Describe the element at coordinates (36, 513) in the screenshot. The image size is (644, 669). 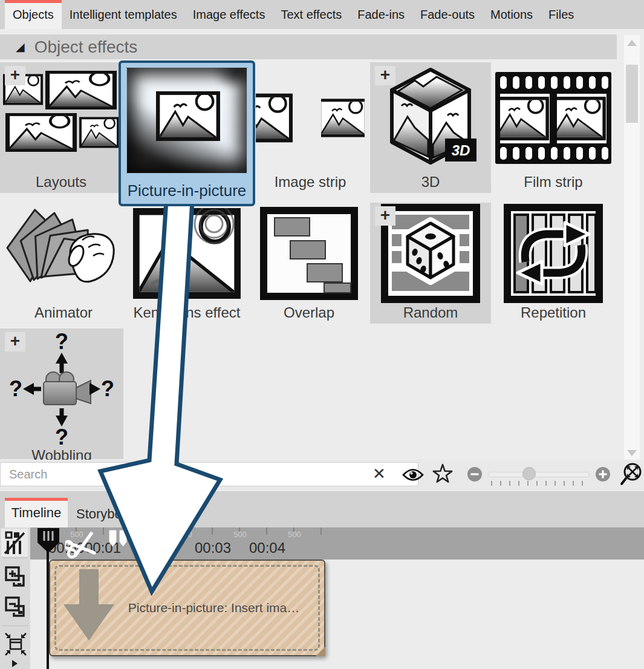
I see `tab-timeline: Timeline` at that location.